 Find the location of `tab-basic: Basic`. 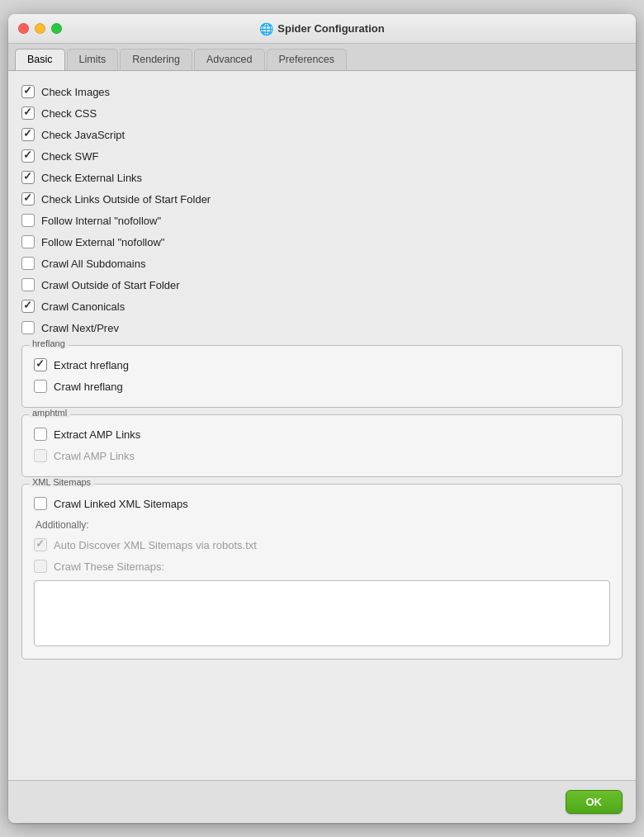

tab-basic: Basic is located at coordinates (40, 59).